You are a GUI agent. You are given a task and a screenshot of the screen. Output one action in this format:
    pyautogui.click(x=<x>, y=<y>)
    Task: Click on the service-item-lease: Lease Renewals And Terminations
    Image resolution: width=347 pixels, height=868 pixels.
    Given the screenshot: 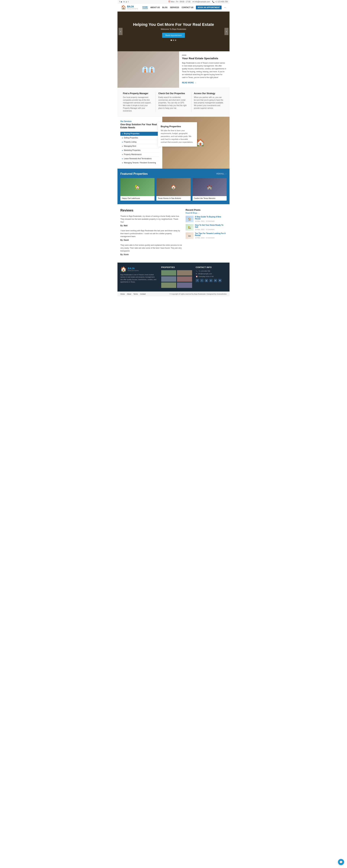 What is the action you would take?
    pyautogui.click(x=140, y=159)
    